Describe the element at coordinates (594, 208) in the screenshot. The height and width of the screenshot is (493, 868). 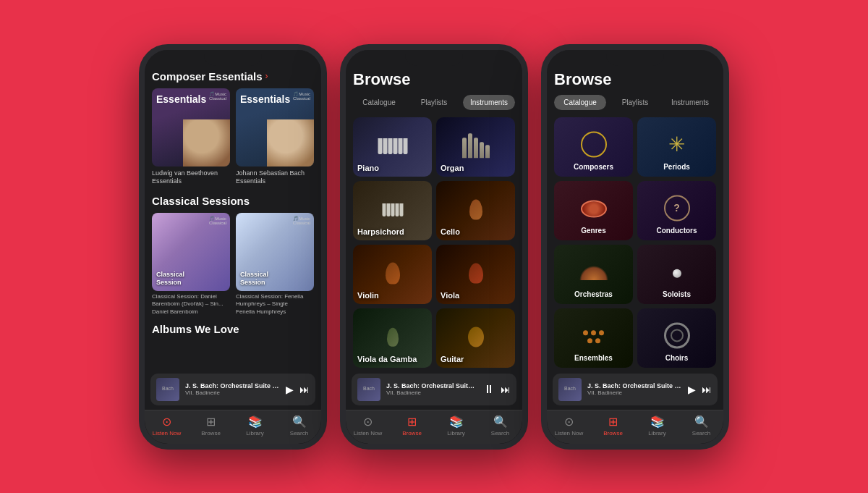
I see `drum-icon` at that location.